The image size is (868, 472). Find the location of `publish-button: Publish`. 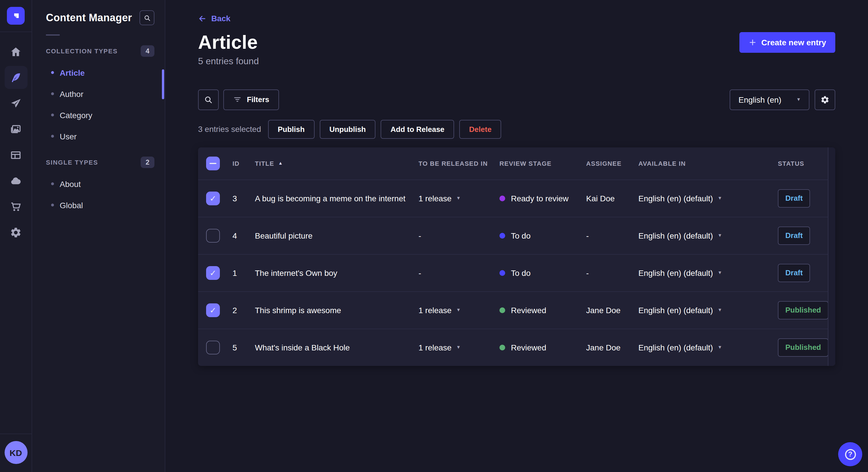

publish-button: Publish is located at coordinates (291, 129).